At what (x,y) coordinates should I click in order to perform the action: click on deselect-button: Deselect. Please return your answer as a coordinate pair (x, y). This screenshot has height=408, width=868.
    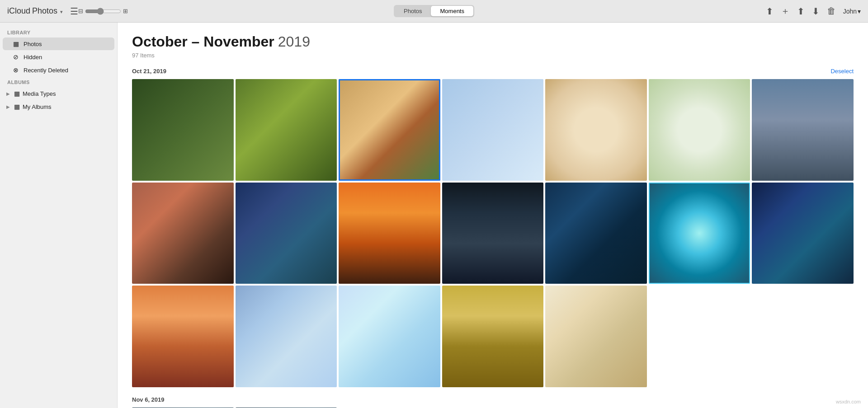
    Looking at the image, I should click on (842, 71).